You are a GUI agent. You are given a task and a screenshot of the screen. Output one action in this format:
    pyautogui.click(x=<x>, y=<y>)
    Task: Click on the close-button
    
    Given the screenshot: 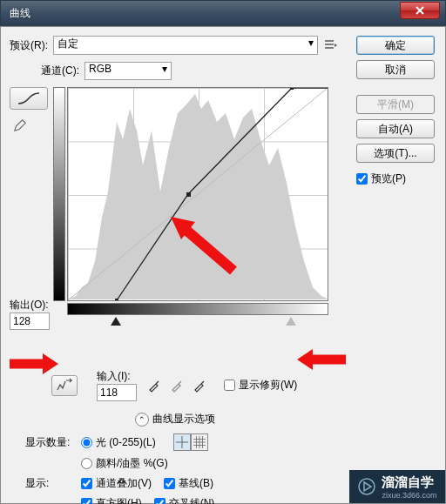 What is the action you would take?
    pyautogui.click(x=420, y=10)
    